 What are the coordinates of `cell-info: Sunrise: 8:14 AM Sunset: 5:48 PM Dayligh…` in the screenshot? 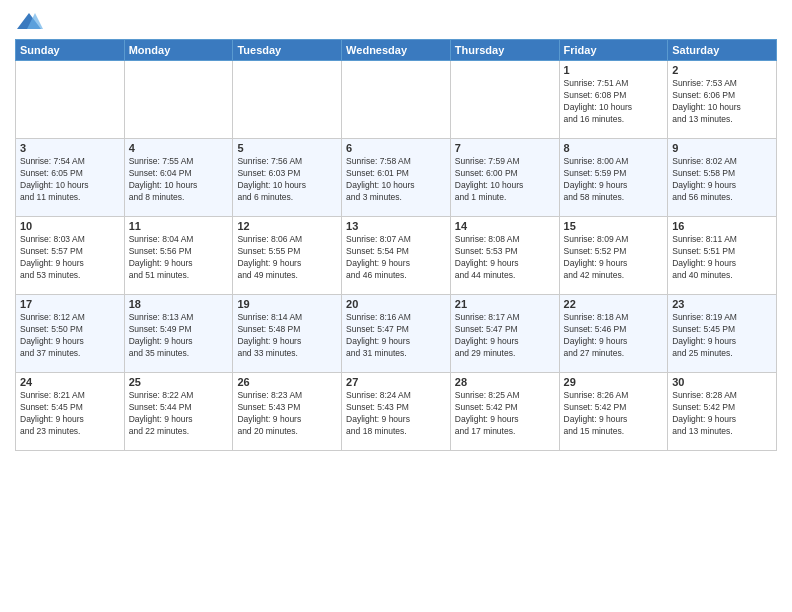 It's located at (287, 336).